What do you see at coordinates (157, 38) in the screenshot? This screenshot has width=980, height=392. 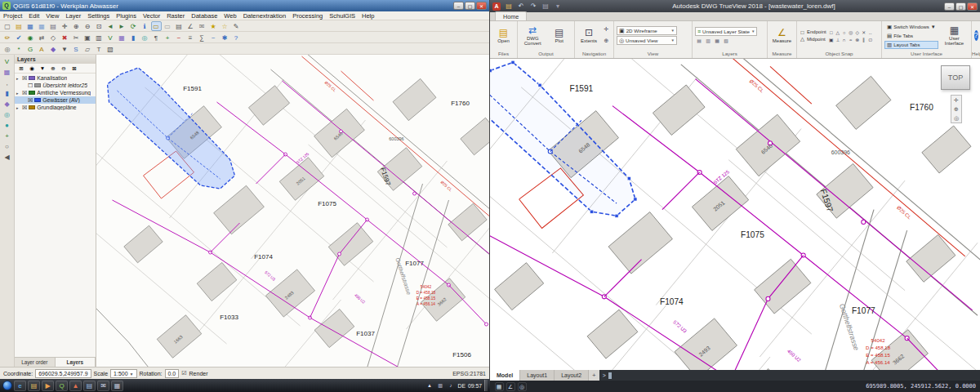 I see `add-delimited-text-icon: ¶` at bounding box center [157, 38].